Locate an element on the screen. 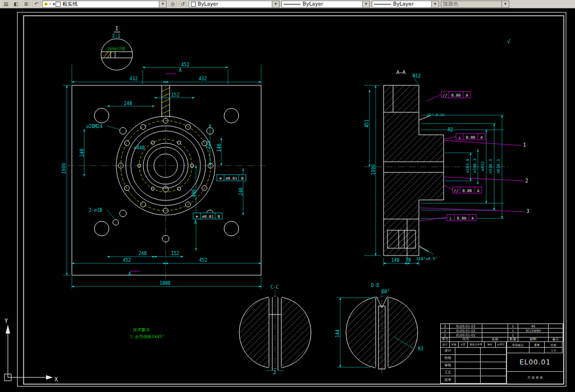 This screenshot has height=392, width=575. dimension-label: 3 is located at coordinates (528, 211).